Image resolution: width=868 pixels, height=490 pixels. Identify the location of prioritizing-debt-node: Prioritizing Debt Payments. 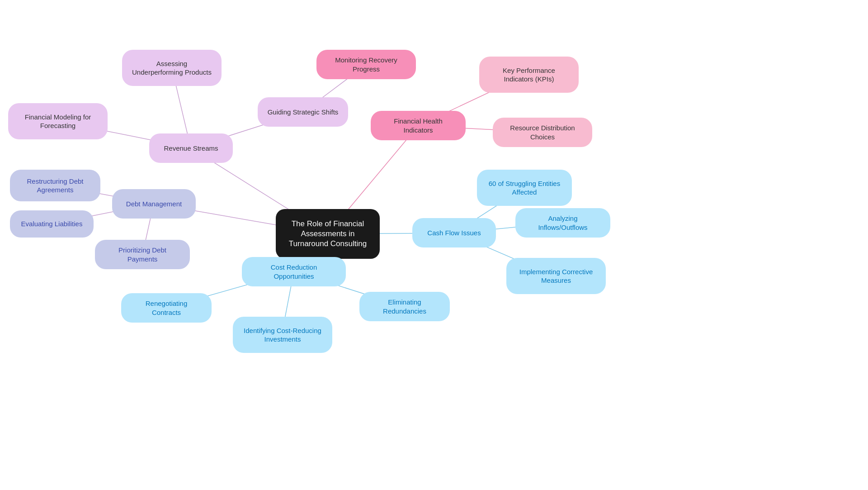
(142, 254).